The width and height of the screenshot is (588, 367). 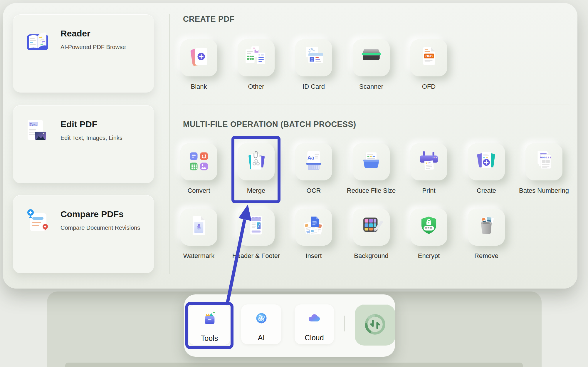 What do you see at coordinates (314, 319) in the screenshot?
I see `cloud-icon` at bounding box center [314, 319].